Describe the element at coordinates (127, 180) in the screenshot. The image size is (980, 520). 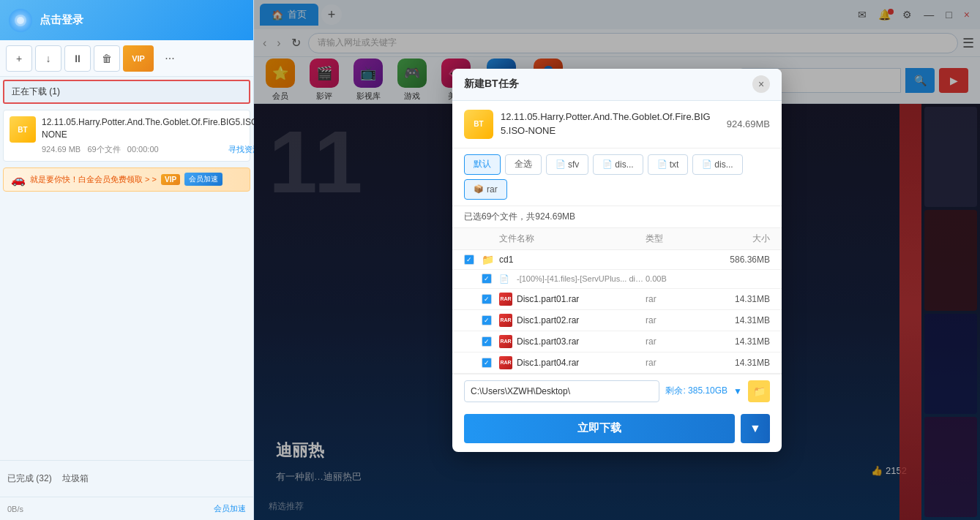
I see `ad-bar: 🚗 就是要你快！白金会员免费领取 > > VIP 会员加速` at that location.